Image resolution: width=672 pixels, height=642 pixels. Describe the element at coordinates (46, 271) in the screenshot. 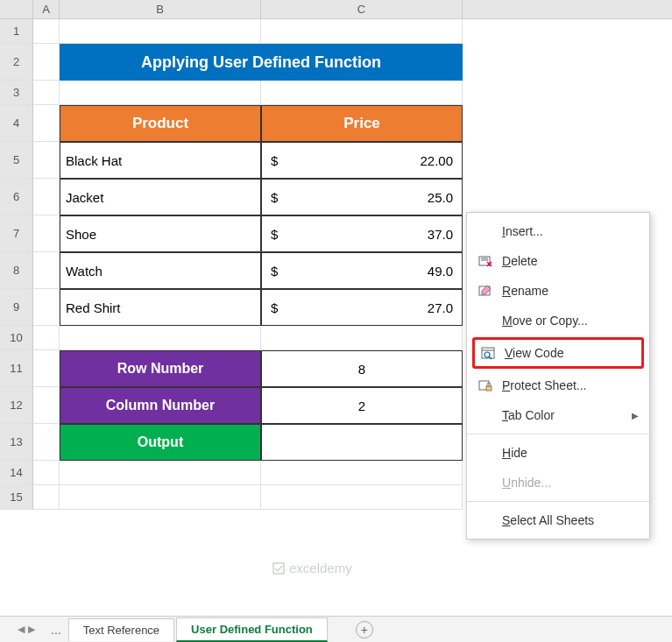

I see `cell-A8` at that location.